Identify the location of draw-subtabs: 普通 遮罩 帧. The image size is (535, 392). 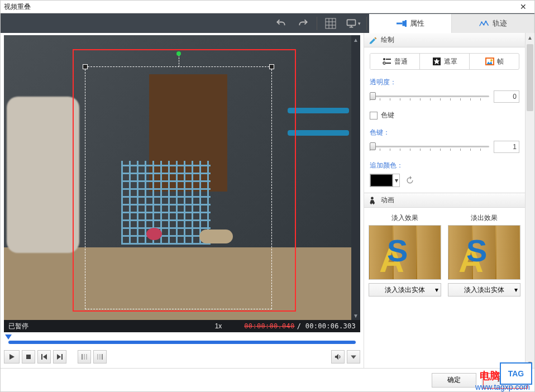
(445, 61).